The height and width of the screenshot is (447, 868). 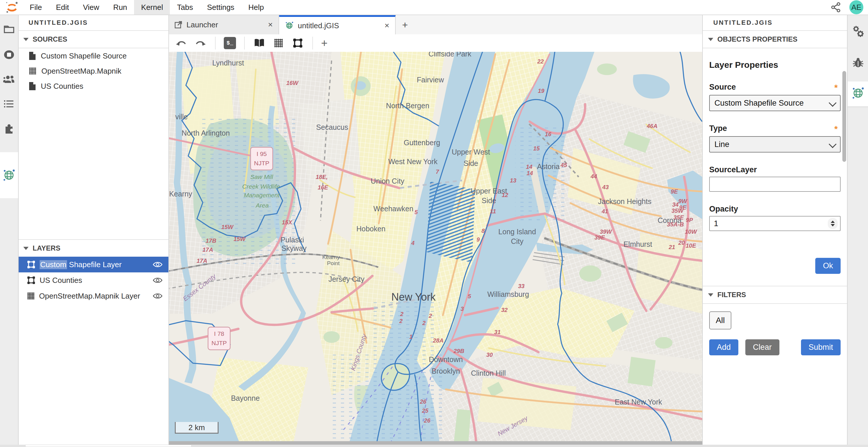 What do you see at coordinates (121, 7) in the screenshot?
I see `menu-run: Run` at bounding box center [121, 7].